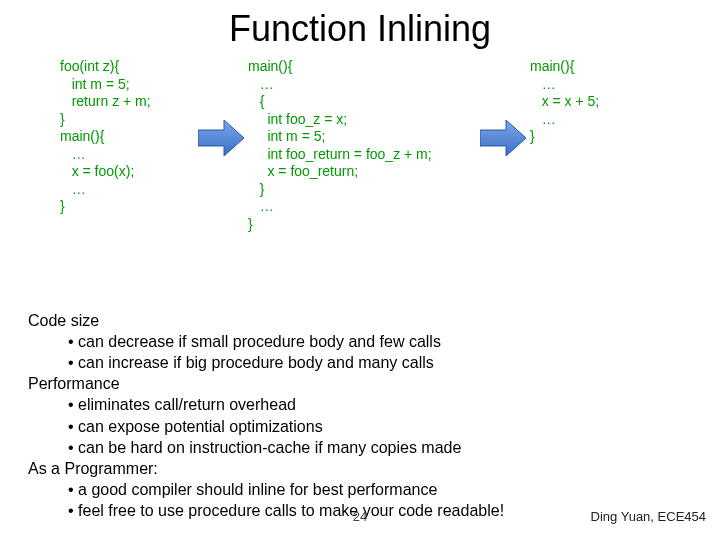 The width and height of the screenshot is (720, 540). I want to click on notes-bullet: • can decrease if small procedure body a…, so click(266, 342).